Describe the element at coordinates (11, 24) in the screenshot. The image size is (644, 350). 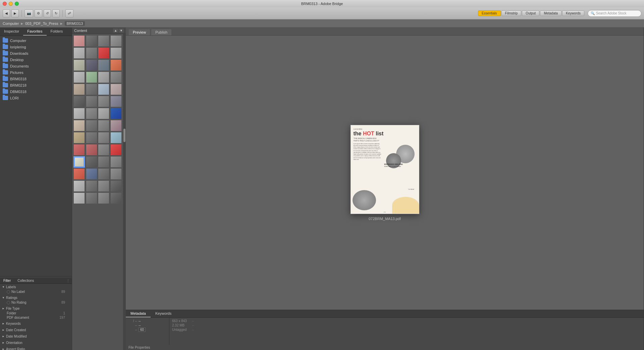
I see `breadcrumb-computer: Computer` at that location.